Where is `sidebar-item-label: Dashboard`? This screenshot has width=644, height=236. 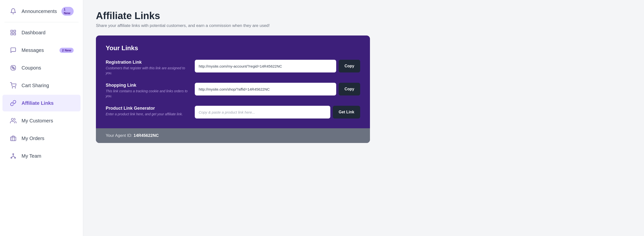 sidebar-item-label: Dashboard is located at coordinates (48, 33).